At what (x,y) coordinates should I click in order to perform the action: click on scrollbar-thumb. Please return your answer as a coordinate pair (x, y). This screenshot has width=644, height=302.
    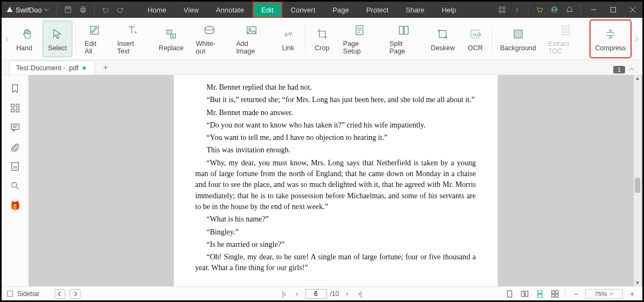
    Looking at the image, I should click on (638, 185).